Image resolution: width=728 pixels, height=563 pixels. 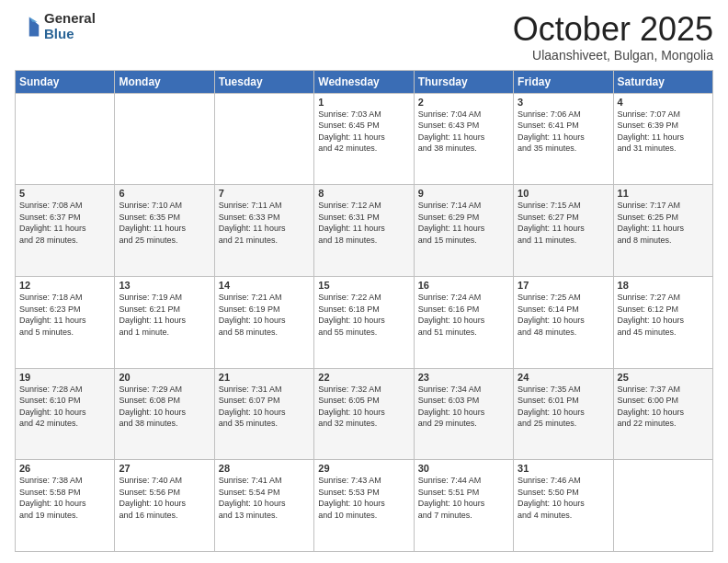 I want to click on month-title: October 2025, so click(x=613, y=29).